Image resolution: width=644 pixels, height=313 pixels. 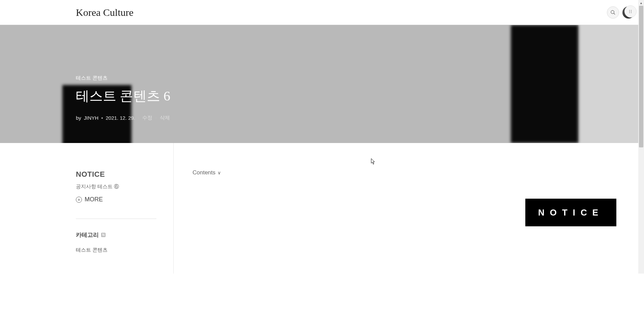 I want to click on contents-toggle: Contents ∨, so click(x=418, y=173).